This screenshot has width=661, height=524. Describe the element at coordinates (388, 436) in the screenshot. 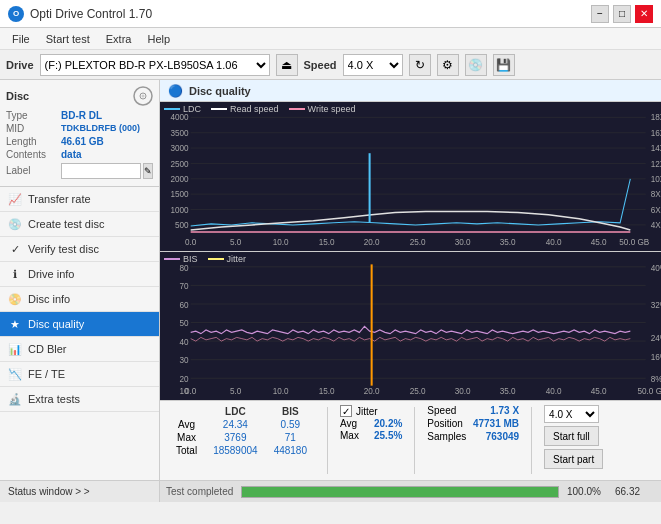

I see `jitter-max-value: 25.5%` at that location.